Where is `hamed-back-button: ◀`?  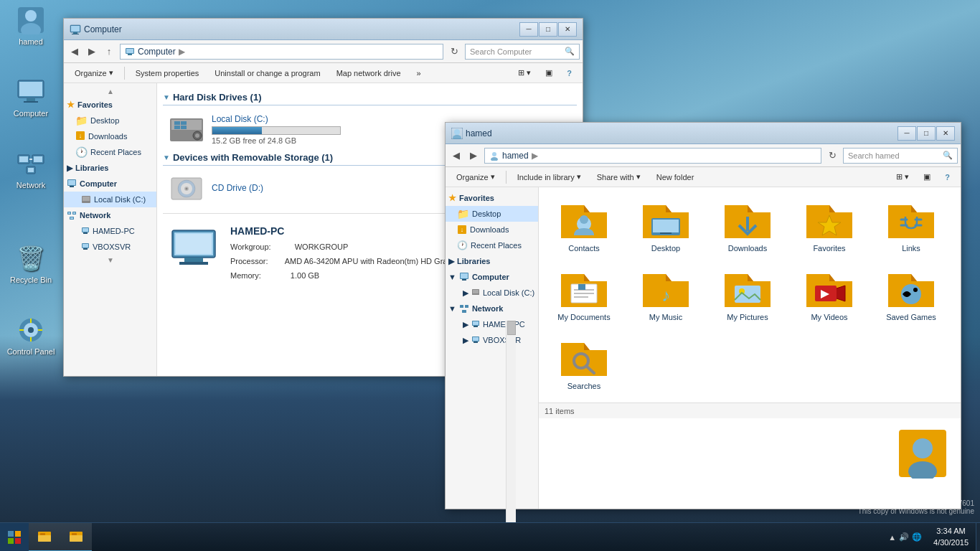
hamed-back-button: ◀ is located at coordinates (456, 156).